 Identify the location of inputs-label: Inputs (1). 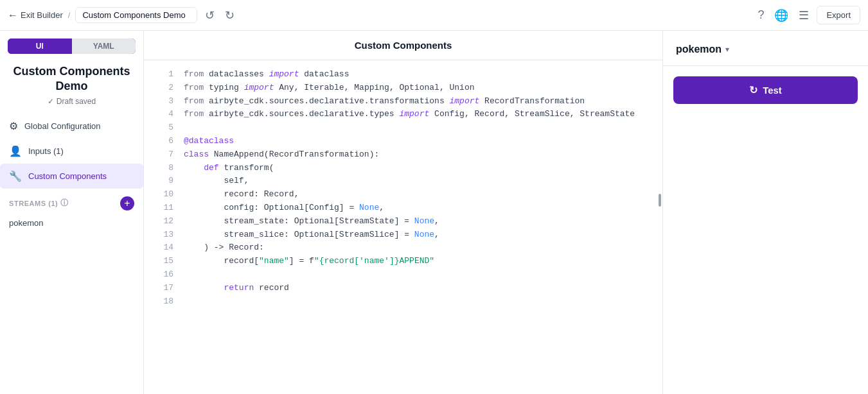
(46, 151).